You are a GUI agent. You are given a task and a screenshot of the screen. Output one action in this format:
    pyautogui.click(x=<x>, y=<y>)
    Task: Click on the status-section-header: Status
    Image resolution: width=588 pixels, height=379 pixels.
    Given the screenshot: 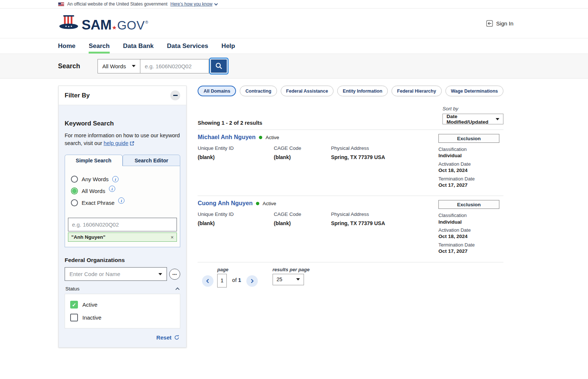 What is the action you would take?
    pyautogui.click(x=123, y=289)
    